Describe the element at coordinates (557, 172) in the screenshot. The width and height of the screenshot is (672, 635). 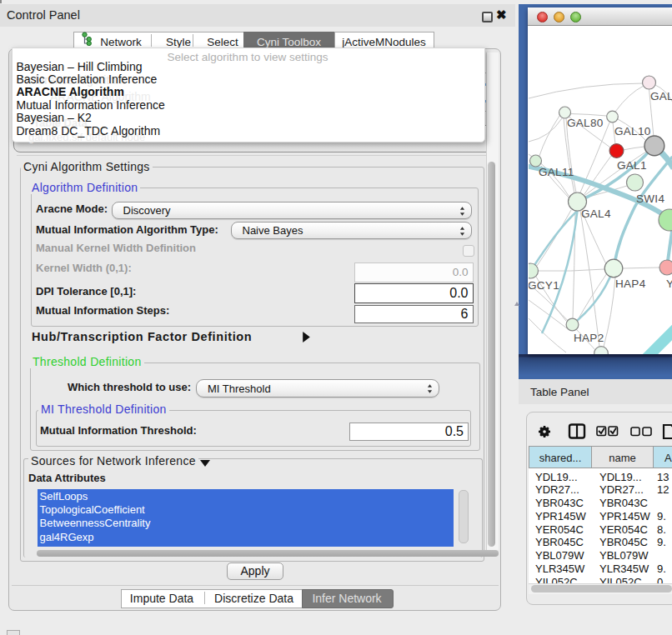
I see `svg-text: GAL11` at that location.